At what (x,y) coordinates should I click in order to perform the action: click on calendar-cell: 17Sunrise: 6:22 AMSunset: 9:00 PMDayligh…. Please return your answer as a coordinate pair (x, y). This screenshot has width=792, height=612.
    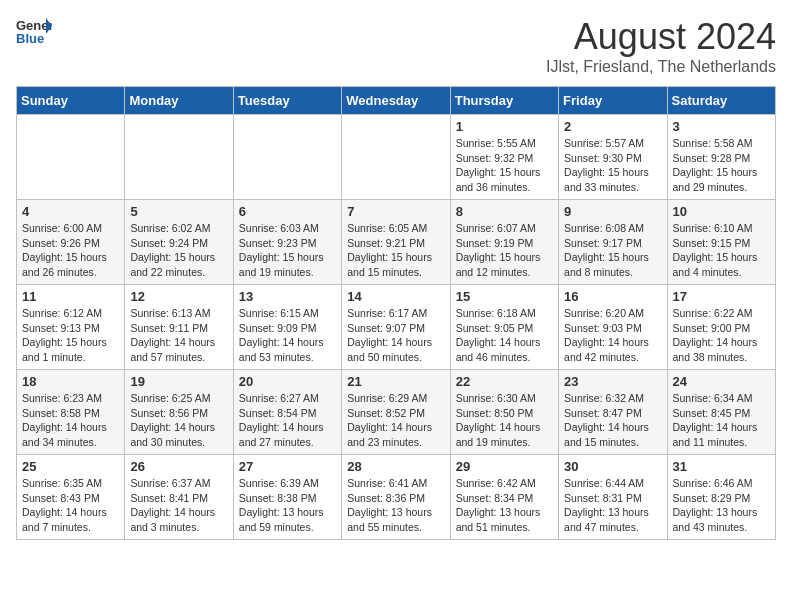
    Looking at the image, I should click on (721, 328).